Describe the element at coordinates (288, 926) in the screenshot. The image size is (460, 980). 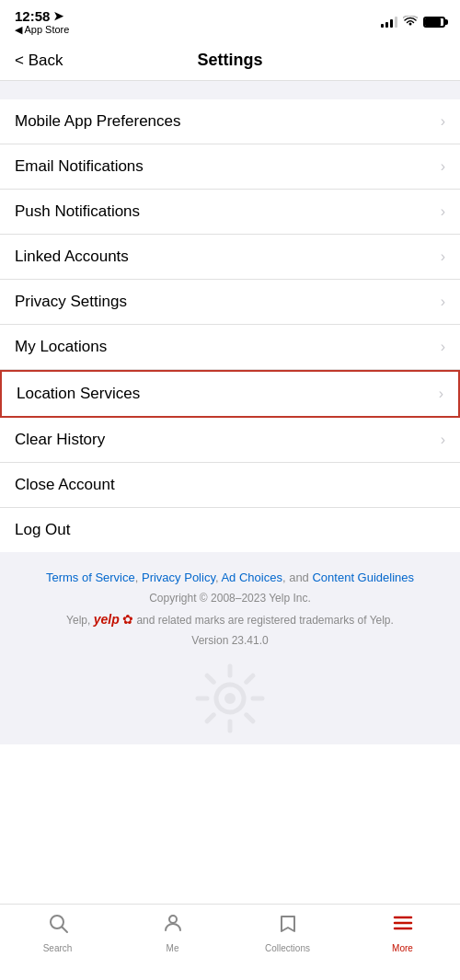
I see `collections-icon` at that location.